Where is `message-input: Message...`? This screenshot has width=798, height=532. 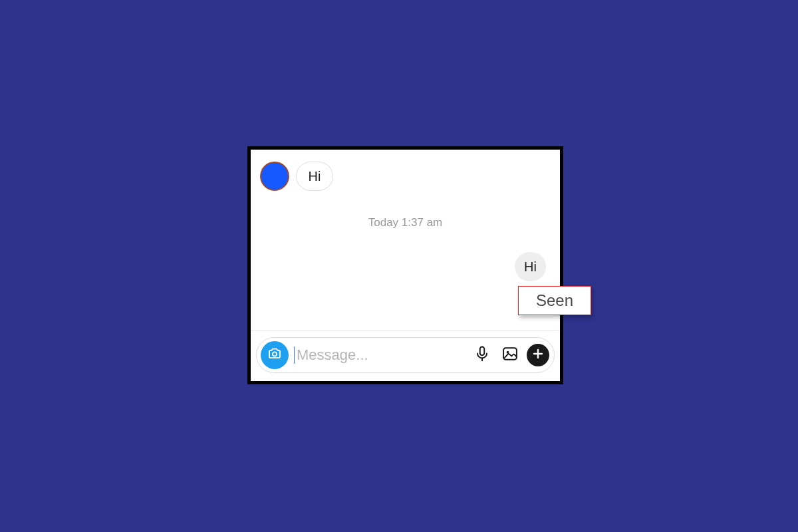
message-input: Message... is located at coordinates (380, 355).